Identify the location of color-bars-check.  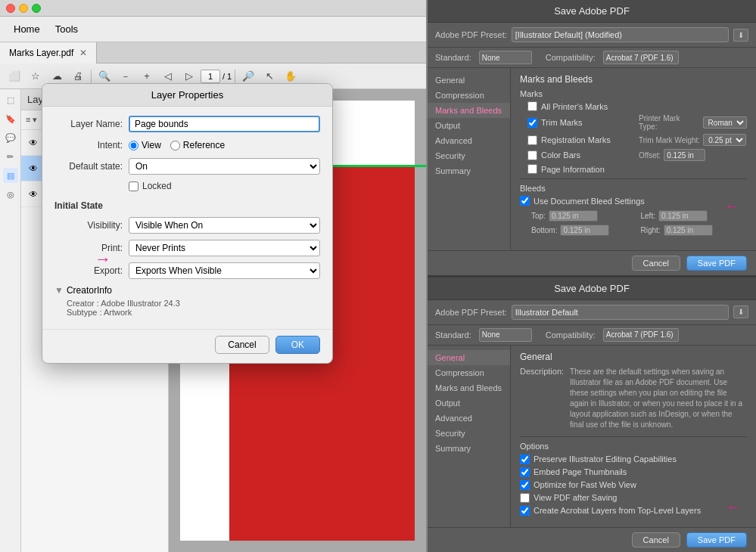
(533, 156).